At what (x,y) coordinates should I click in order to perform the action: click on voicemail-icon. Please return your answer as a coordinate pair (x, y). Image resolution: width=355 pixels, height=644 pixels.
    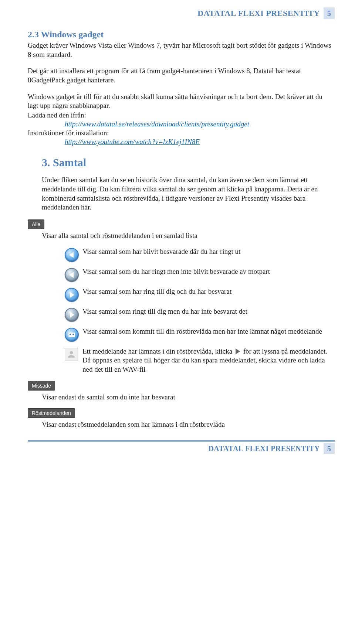
    Looking at the image, I should click on (72, 335).